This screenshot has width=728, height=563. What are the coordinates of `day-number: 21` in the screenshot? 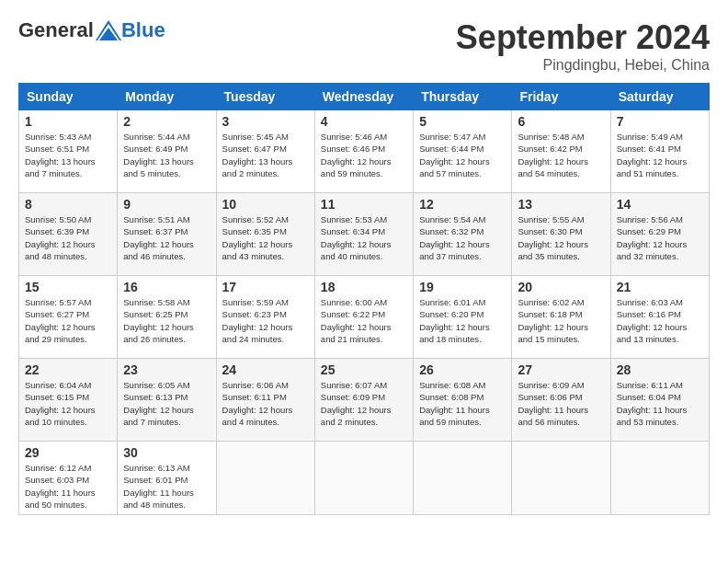 It's located at (660, 287).